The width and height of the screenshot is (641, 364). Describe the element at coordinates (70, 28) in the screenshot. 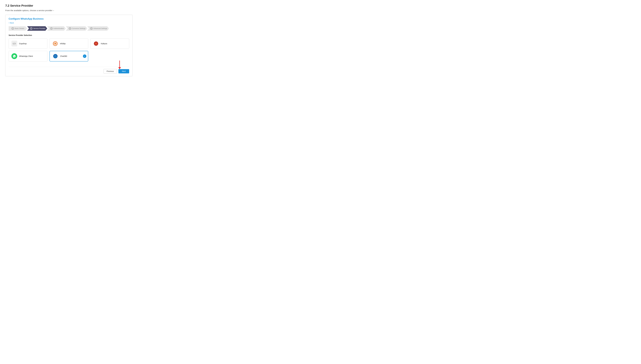

I see `step-number-4: 4` at that location.